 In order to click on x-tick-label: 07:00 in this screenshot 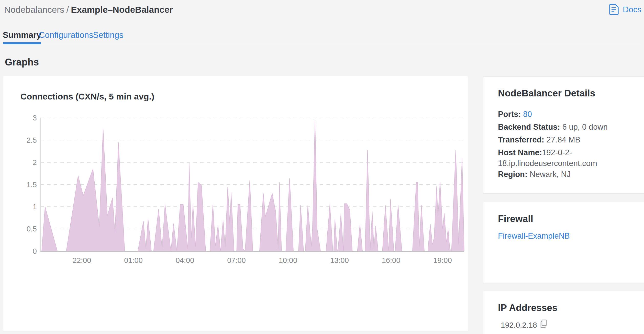, I will do `click(237, 260)`.